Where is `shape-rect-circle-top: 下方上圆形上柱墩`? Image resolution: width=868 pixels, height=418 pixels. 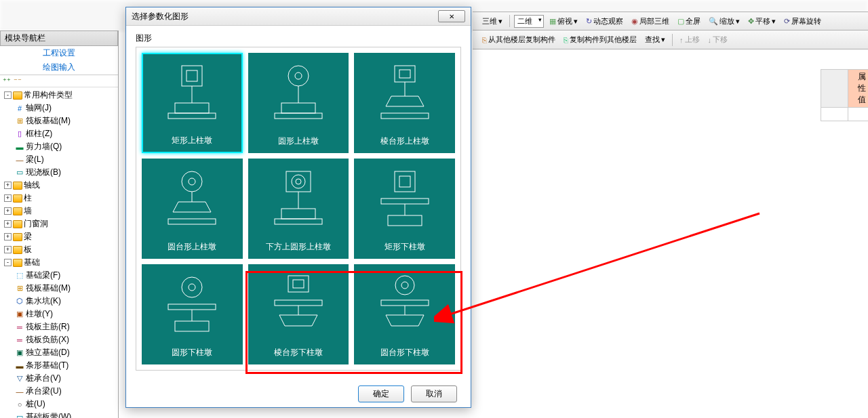
shape-rect-circle-top: 下方上圆形上柱墩 is located at coordinates (298, 209).